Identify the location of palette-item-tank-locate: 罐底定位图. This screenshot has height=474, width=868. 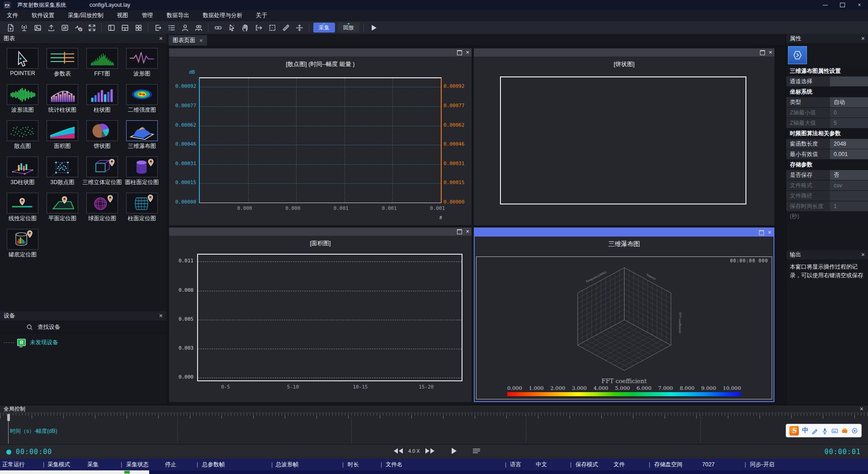
(23, 244).